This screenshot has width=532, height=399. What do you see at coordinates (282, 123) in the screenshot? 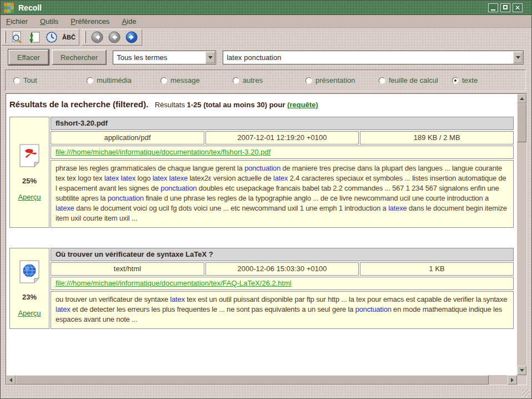
I see `result-title: flshort-3.20.pdf` at bounding box center [282, 123].